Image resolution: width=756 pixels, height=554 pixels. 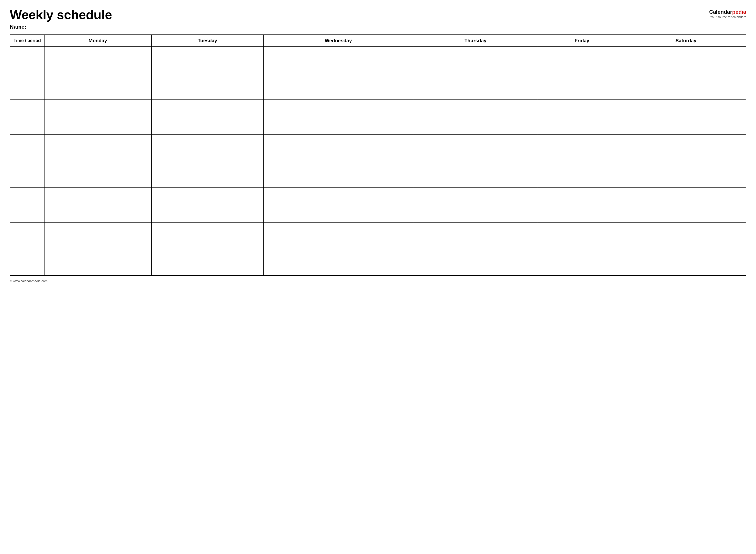 I want to click on col-header-friday: Friday, so click(x=582, y=41).